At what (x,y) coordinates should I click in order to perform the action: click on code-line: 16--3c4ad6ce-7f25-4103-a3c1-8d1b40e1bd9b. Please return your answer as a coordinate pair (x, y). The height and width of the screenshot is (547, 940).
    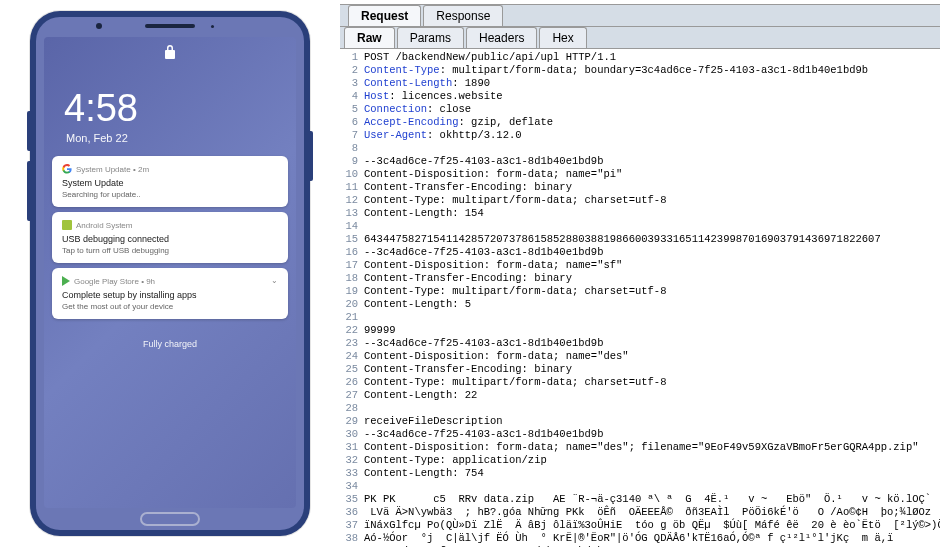
    Looking at the image, I should click on (640, 252).